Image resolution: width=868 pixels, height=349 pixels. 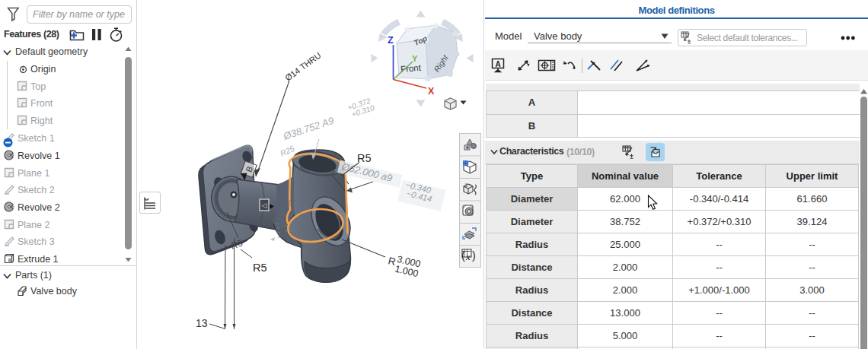 I want to click on svg-text: Y, so click(x=415, y=59).